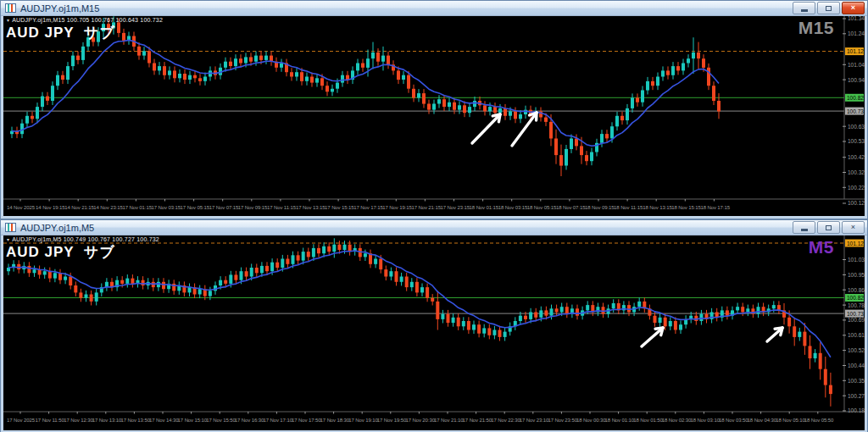  What do you see at coordinates (658, 208) in the screenshot?
I see `svg-text: 18 Nov 13:15` at bounding box center [658, 208].